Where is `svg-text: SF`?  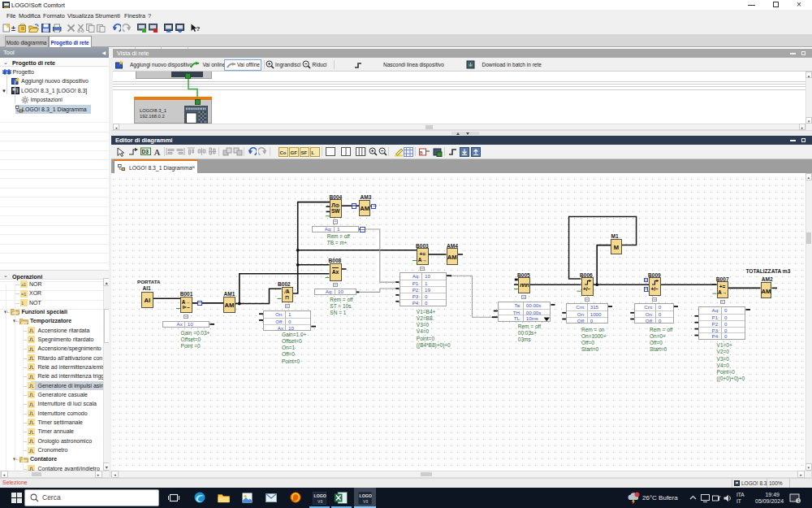
svg-text: SF is located at coordinates (304, 152).